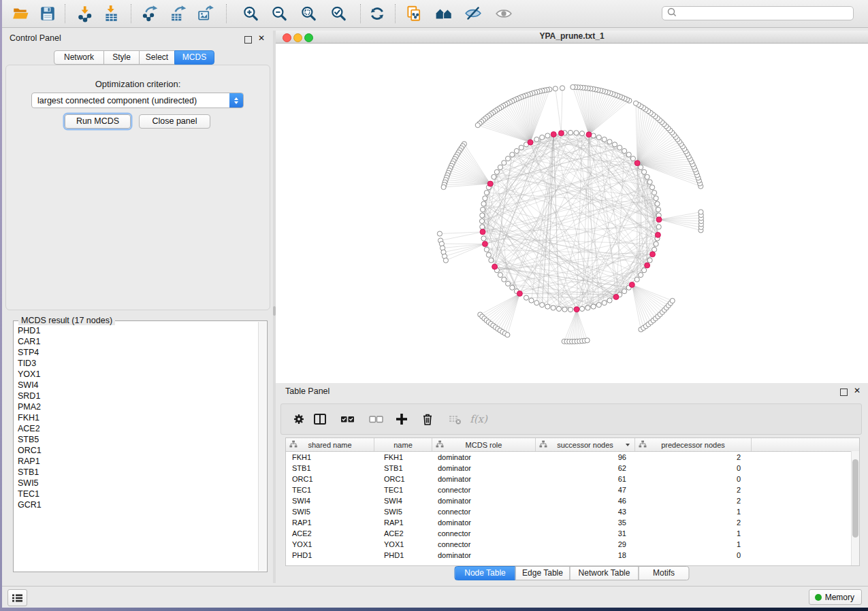 This screenshot has width=868, height=611. Describe the element at coordinates (664, 573) in the screenshot. I see `tab-motifs: Motifs` at that location.